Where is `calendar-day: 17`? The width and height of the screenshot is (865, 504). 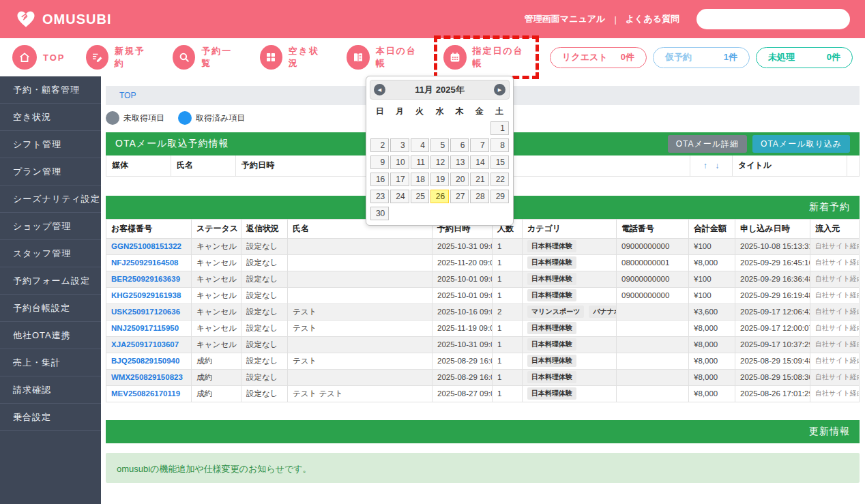
calendar-day: 17 is located at coordinates (400, 179).